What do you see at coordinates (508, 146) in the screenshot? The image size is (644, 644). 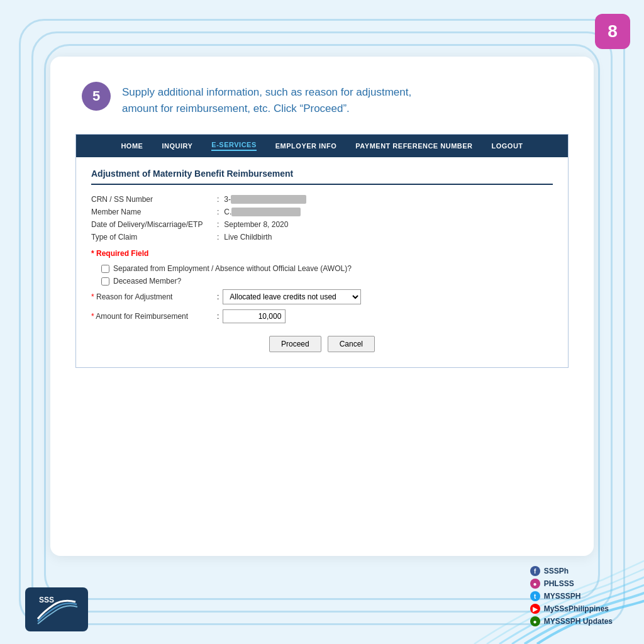 I see `nav-logout: LOGOUT` at bounding box center [508, 146].